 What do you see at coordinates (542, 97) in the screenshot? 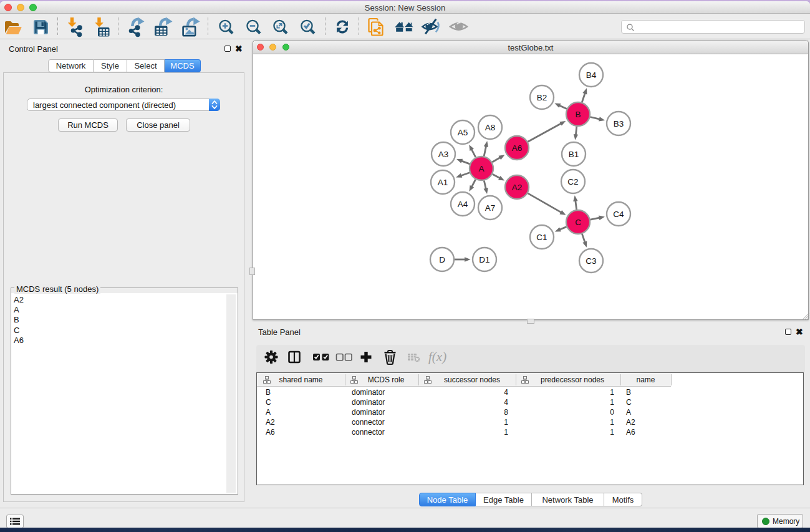
I see `svg-text: B2` at bounding box center [542, 97].